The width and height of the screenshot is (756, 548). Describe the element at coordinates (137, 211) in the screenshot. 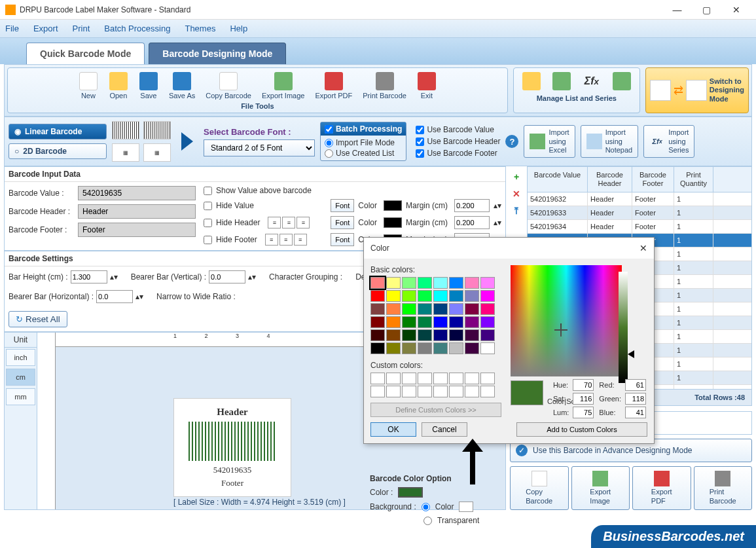

I see `barcode-header-input` at that location.